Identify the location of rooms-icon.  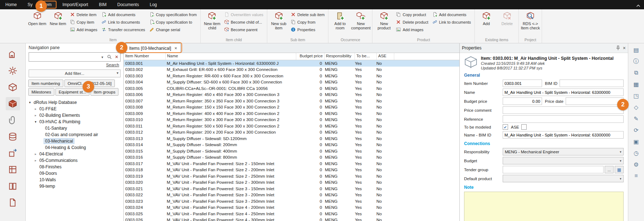
(13, 54).